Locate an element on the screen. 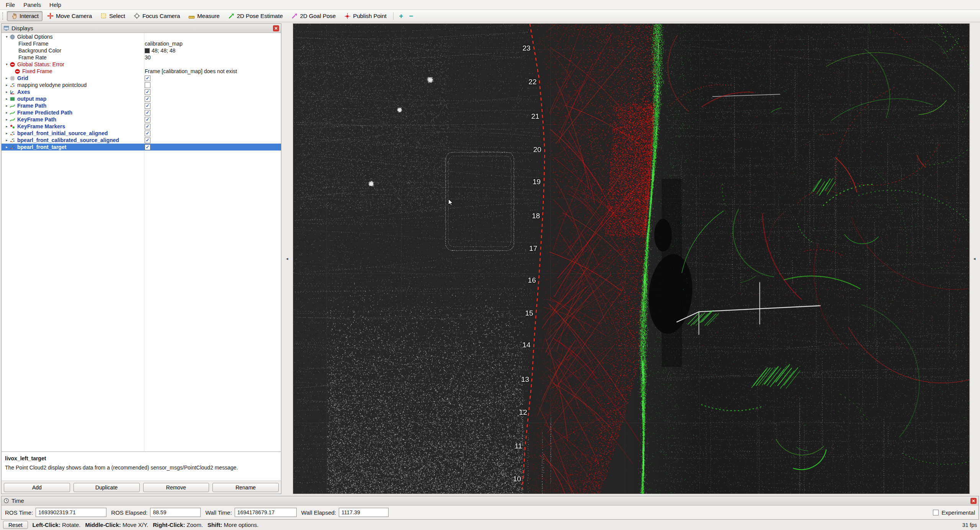 Image resolution: width=980 pixels, height=530 pixels. add-button: Add is located at coordinates (37, 487).